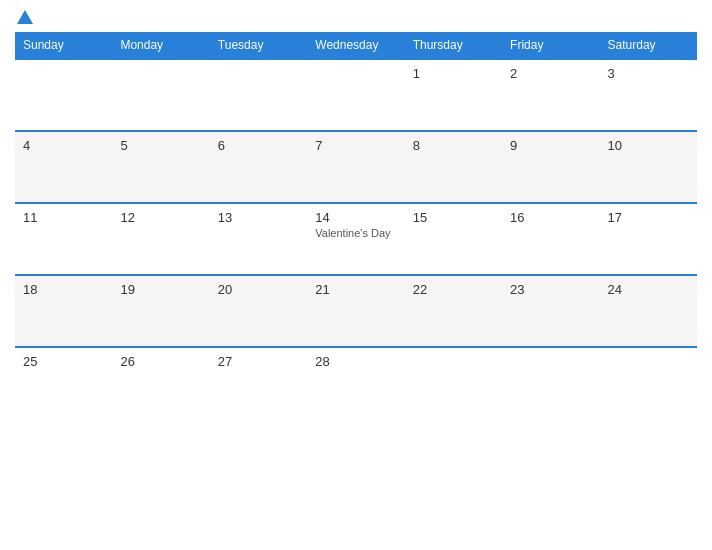  Describe the element at coordinates (356, 239) in the screenshot. I see `calendar-cell: 14Valentine's Day` at that location.